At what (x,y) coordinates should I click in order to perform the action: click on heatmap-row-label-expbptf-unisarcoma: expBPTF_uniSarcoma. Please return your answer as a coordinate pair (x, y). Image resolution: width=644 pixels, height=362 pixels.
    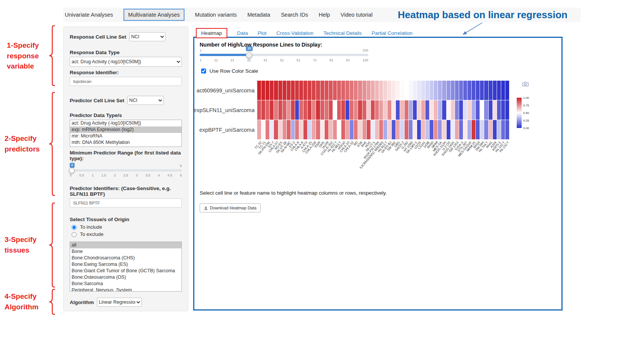
    Looking at the image, I should click on (228, 130).